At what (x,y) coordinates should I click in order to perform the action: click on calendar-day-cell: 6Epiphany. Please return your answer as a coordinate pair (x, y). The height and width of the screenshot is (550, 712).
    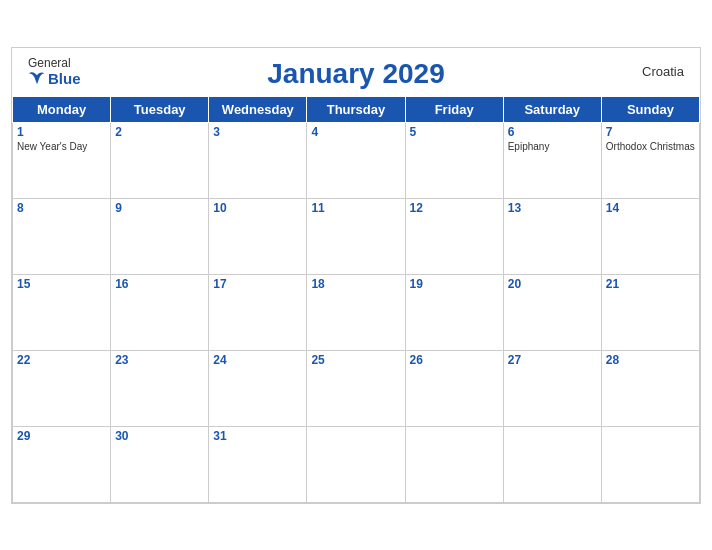
    Looking at the image, I should click on (552, 160).